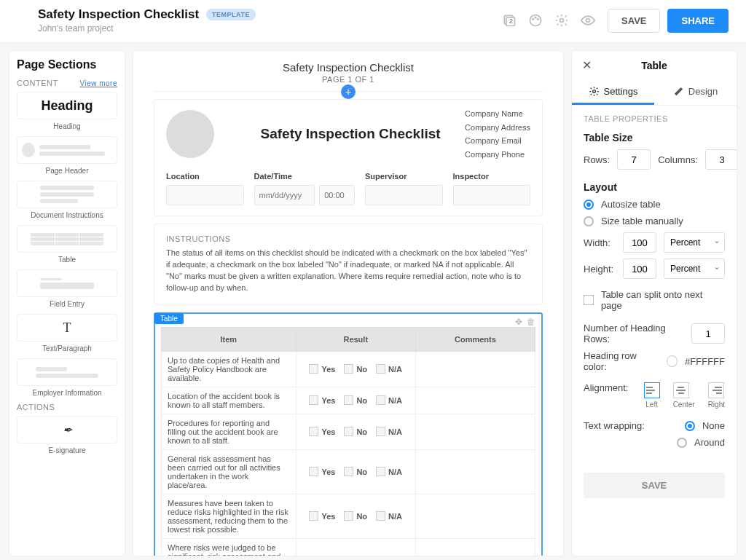 Image resolution: width=746 pixels, height=560 pixels. Describe the element at coordinates (67, 303) in the screenshot. I see `page-sections-panel: Page Sections CONTENT View more Heading …` at that location.